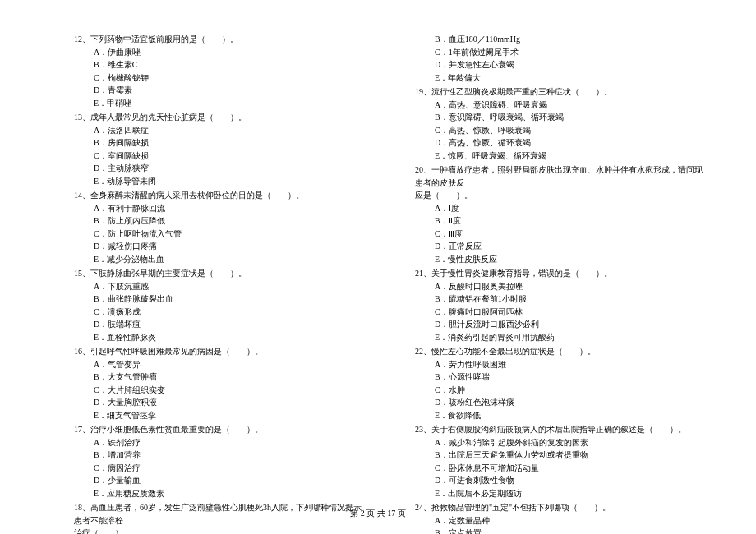 The height and width of the screenshot is (534, 756). Describe the element at coordinates (220, 306) in the screenshot. I see `question-15: 15、下肢静脉曲张早期的主要症状是（ ）。 A．下肢沉重感 B．曲张静脉破裂出血…` at that location.